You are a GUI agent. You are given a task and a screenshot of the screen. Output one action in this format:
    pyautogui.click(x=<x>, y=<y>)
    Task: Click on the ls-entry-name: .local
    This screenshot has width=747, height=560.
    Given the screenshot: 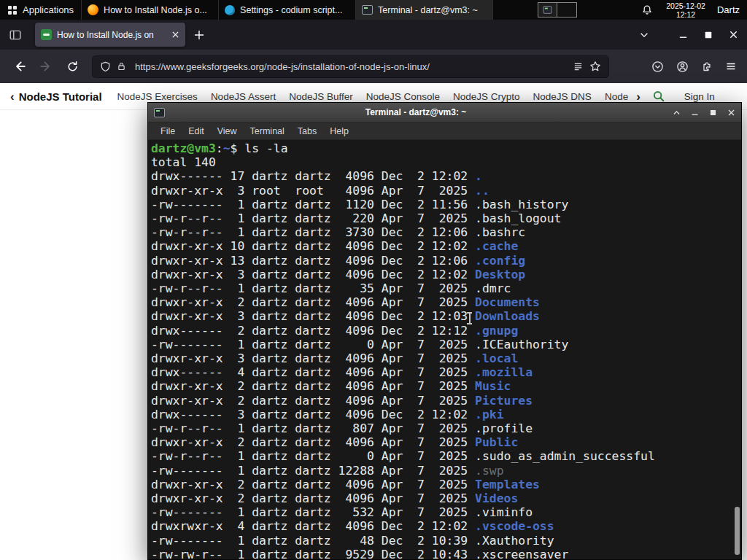 What is the action you would take?
    pyautogui.click(x=496, y=359)
    